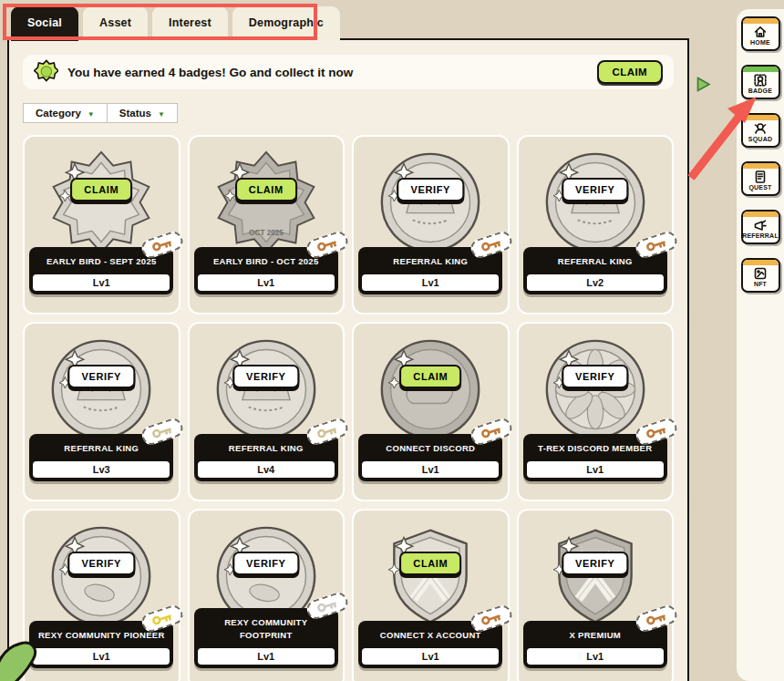  Describe the element at coordinates (266, 469) in the screenshot. I see `badge-level: Lv4` at that location.